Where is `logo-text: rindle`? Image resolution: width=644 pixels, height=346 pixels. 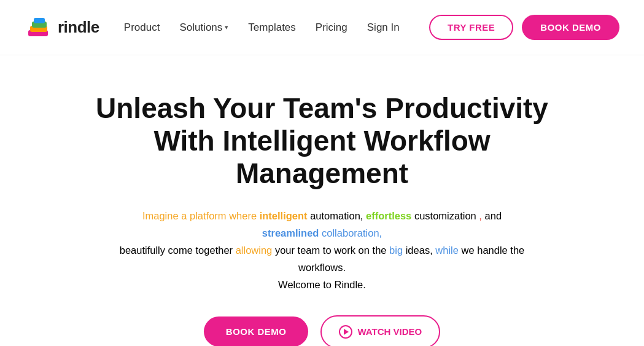 logo-text: rindle is located at coordinates (79, 27).